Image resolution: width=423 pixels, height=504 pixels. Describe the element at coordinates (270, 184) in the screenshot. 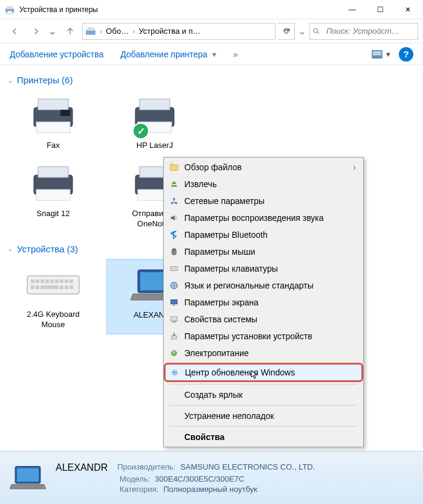

I see `menu-item-label: Извлечь` at that location.